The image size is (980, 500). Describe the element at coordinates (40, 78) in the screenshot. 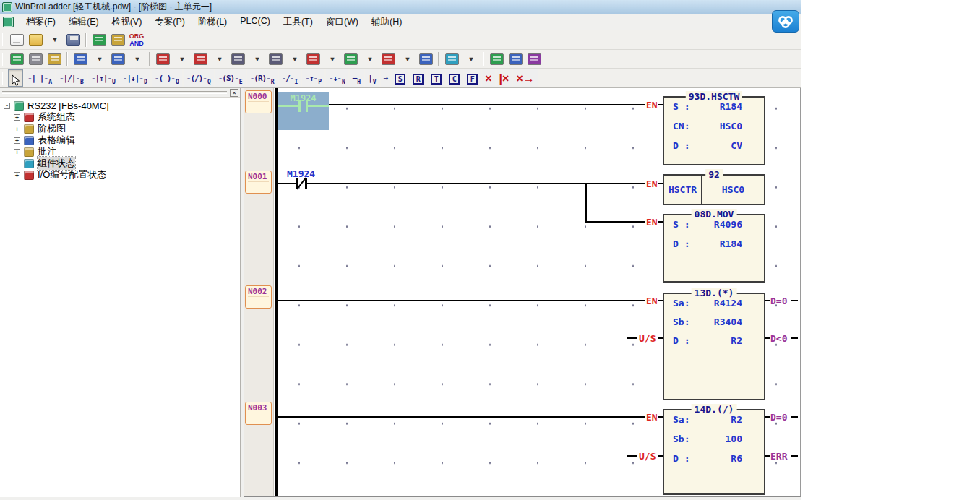

I see `contact-no: -| |-A` at that location.